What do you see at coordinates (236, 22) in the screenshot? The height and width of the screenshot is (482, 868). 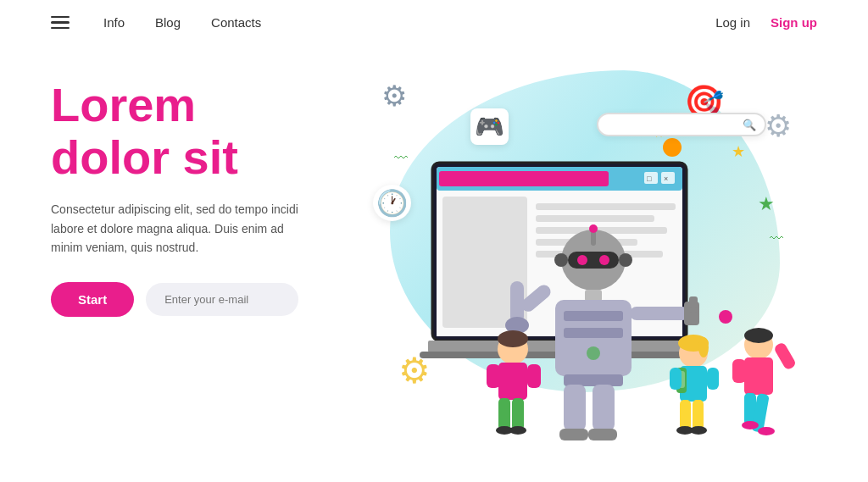 I see `nav-link-contacts: Contacts` at bounding box center [236, 22].